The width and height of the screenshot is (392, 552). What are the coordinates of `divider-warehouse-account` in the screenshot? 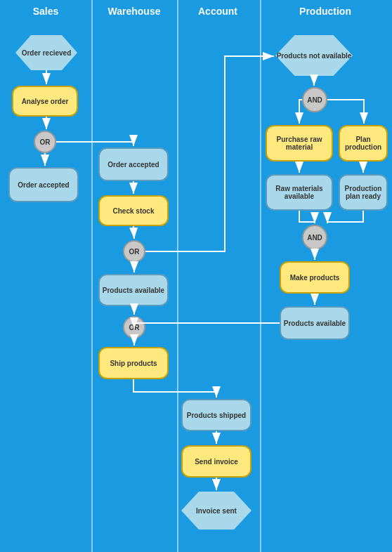 It's located at (178, 276).